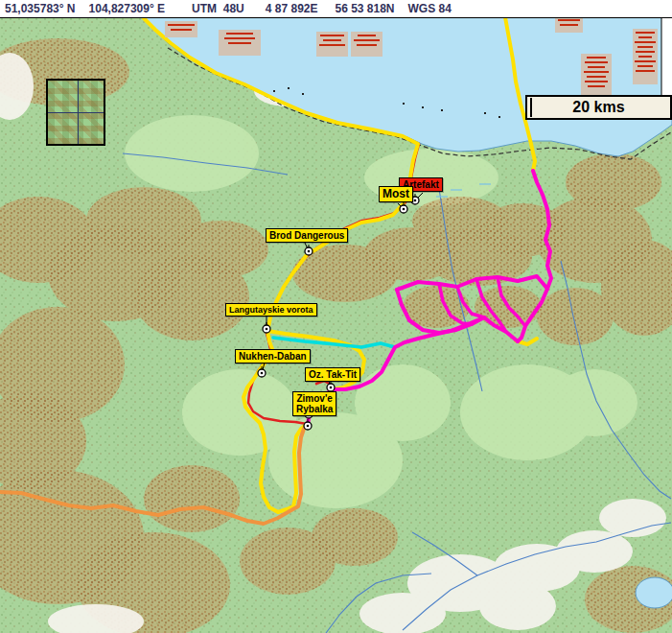 This screenshot has width=672, height=633. Describe the element at coordinates (336, 10) in the screenshot. I see `status-bar: 51,035783° N 104,827309° E UTM 48U 4 87 …` at that location.